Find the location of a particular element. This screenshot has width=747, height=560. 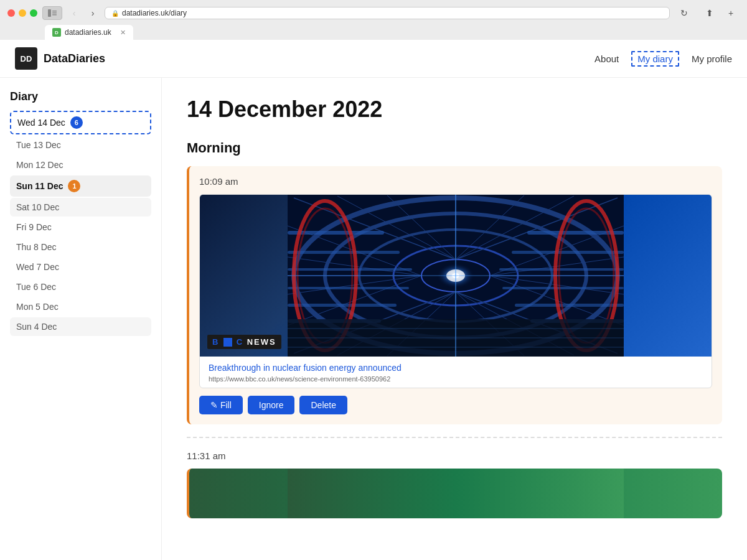

fullscreen-window-button is located at coordinates (34, 13).